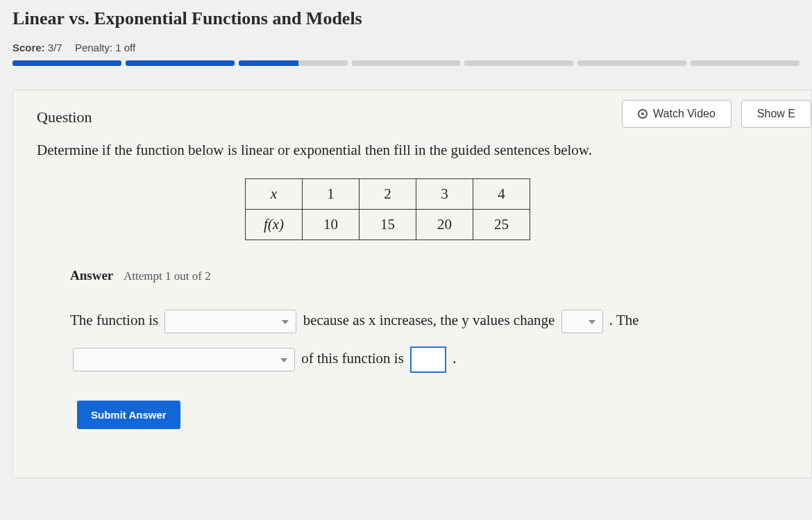 Image resolution: width=812 pixels, height=520 pixels. What do you see at coordinates (353, 358) in the screenshot?
I see `sentence-part4: of this function is` at bounding box center [353, 358].